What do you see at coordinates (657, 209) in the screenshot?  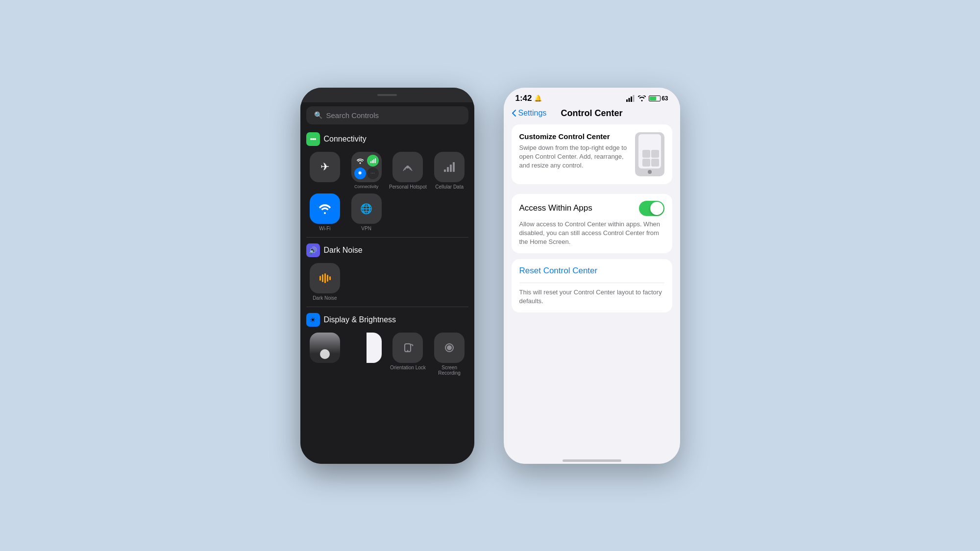 I see `toggle-knob` at bounding box center [657, 209].